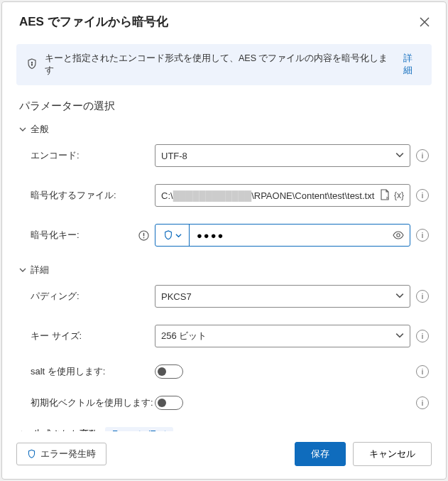 This screenshot has width=448, height=481. I want to click on encoding-info-icon: i, so click(422, 156).